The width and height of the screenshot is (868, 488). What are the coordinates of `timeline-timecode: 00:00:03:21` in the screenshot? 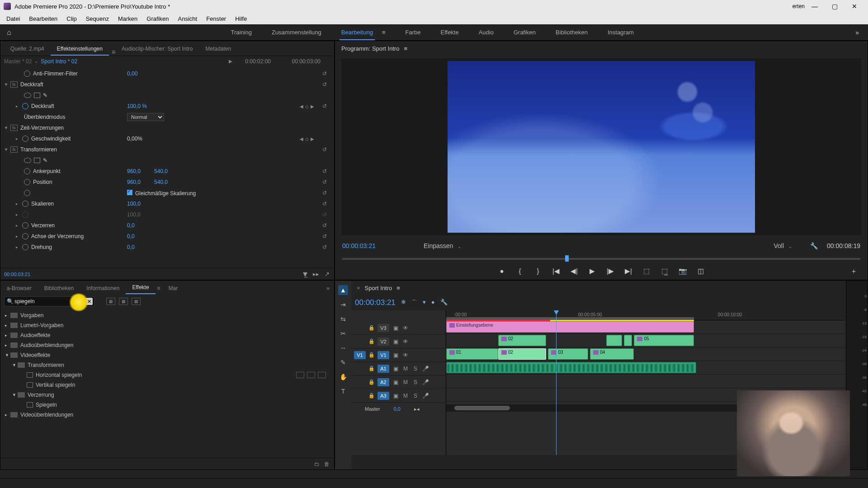 It's located at (375, 303).